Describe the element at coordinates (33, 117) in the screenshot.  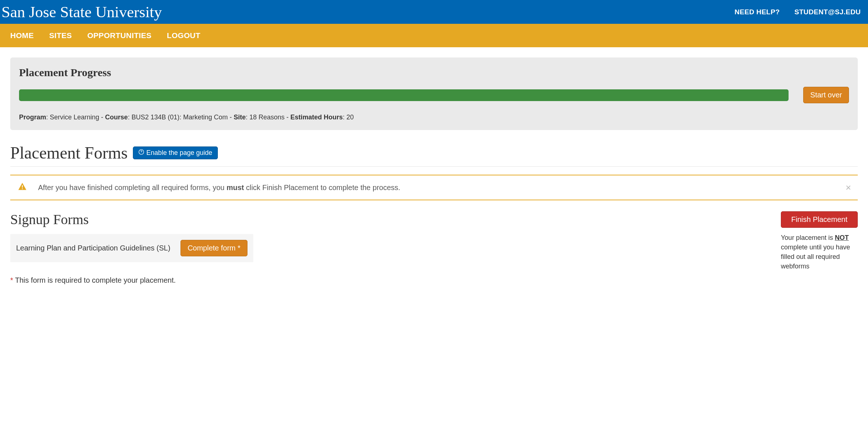
I see `program-label: Program` at that location.